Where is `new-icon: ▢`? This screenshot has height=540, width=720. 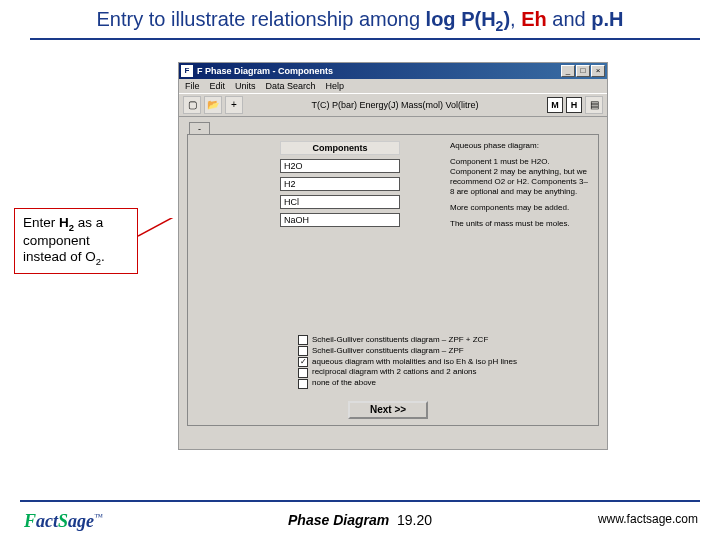 new-icon: ▢ is located at coordinates (192, 105).